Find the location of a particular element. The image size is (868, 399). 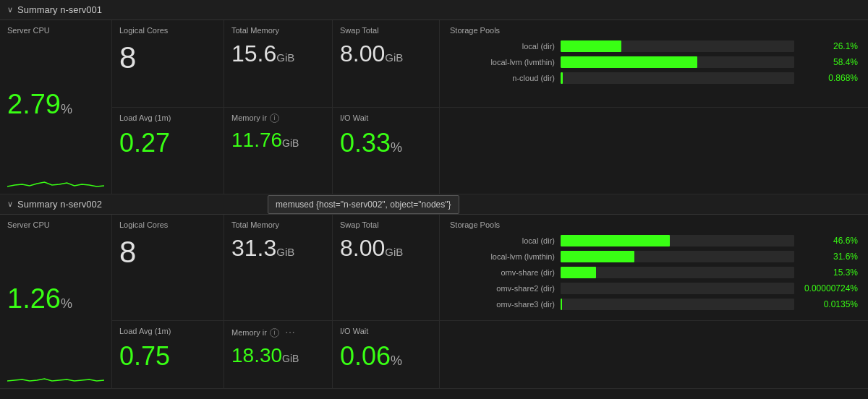

swap-total-value-2: 8.00GiB is located at coordinates (386, 249).